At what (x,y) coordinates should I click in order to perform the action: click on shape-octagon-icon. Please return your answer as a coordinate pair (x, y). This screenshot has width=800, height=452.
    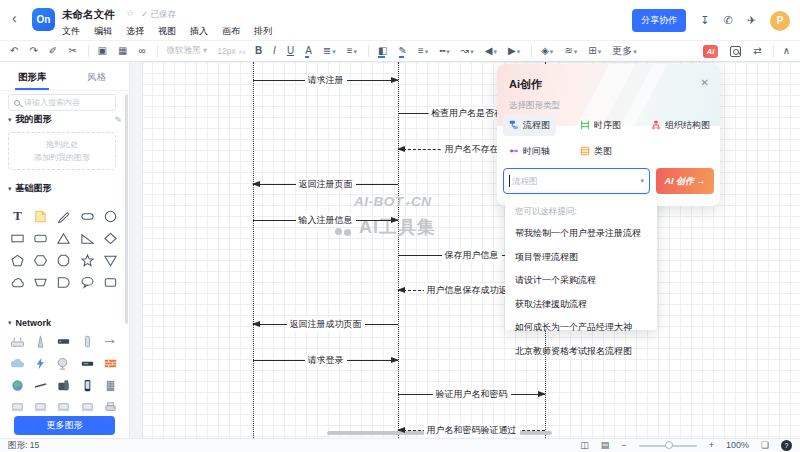
    Looking at the image, I should click on (64, 260).